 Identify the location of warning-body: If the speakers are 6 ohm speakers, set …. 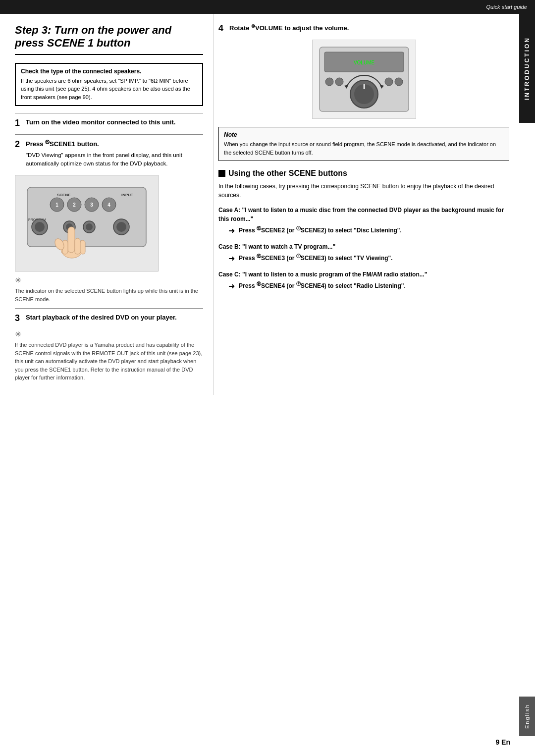
(109, 89).